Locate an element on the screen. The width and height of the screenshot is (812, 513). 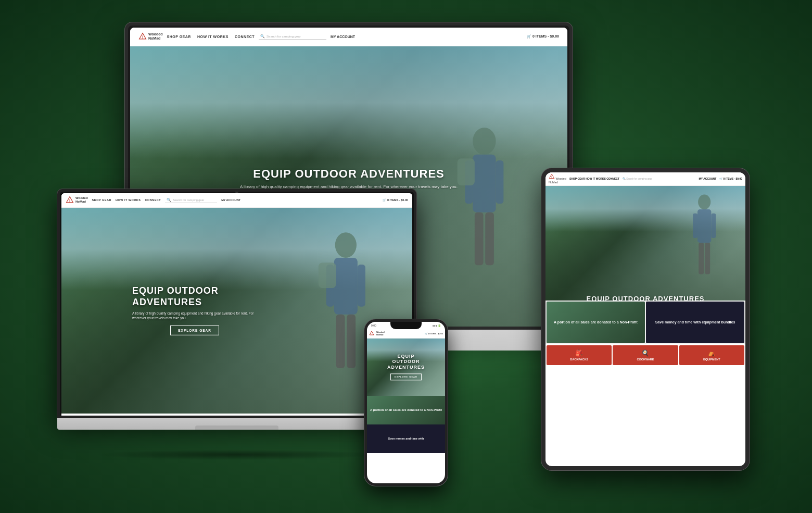
phone-hero-title: EQUIPOUTDOORADVENTURES is located at coordinates (406, 362).